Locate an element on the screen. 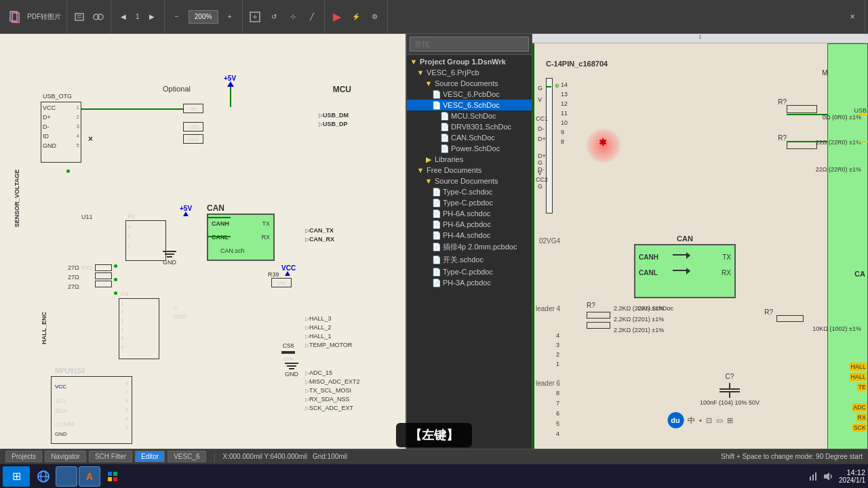 The width and height of the screenshot is (868, 488). can-arrow-r2 is located at coordinates (688, 271).